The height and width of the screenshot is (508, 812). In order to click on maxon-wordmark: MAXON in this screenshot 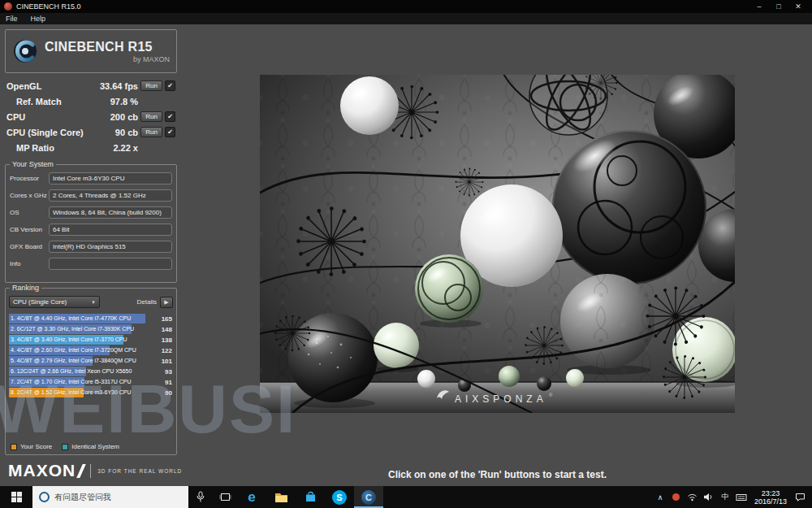, I will do `click(42, 471)`.